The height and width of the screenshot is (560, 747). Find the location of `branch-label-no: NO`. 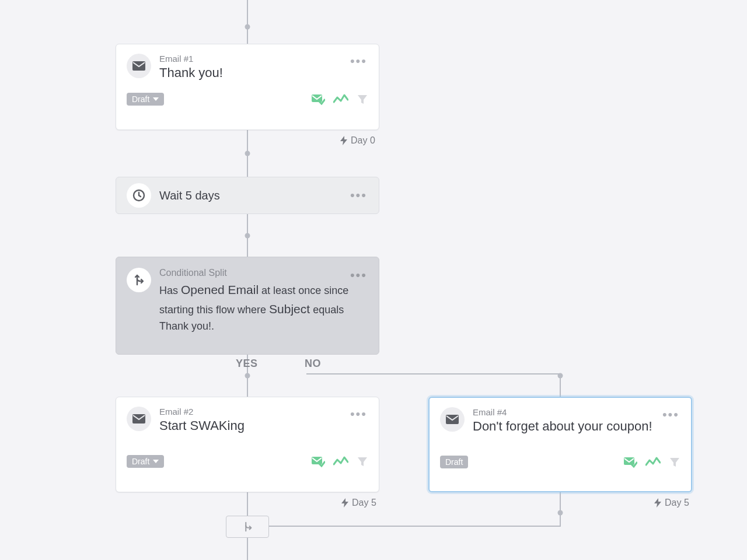

branch-label-no: NO is located at coordinates (313, 364).